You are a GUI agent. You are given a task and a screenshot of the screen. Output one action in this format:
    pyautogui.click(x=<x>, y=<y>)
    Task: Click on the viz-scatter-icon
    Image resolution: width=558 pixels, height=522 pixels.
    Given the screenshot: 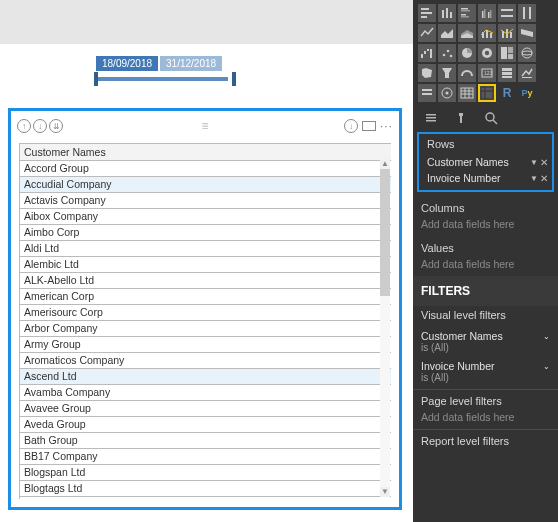 What is the action you would take?
    pyautogui.click(x=447, y=53)
    